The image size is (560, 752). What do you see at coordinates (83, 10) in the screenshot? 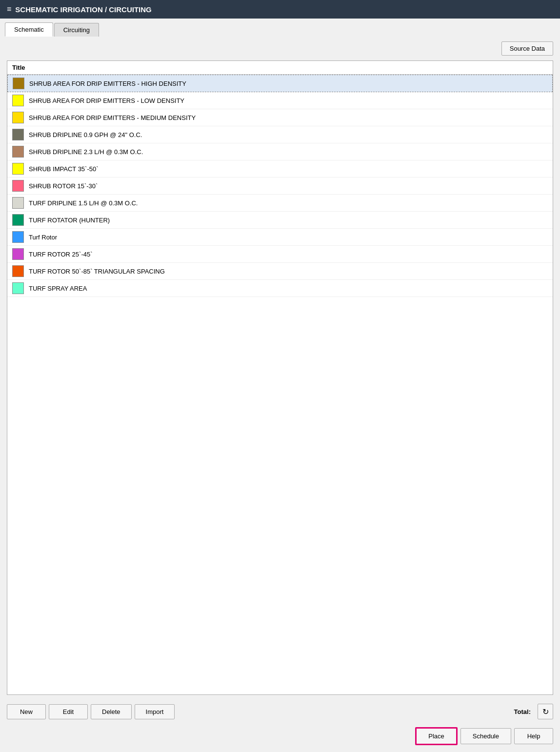
I see `window-title: SCHEMATIC IRRIGATION / CIRCUITING` at bounding box center [83, 10].